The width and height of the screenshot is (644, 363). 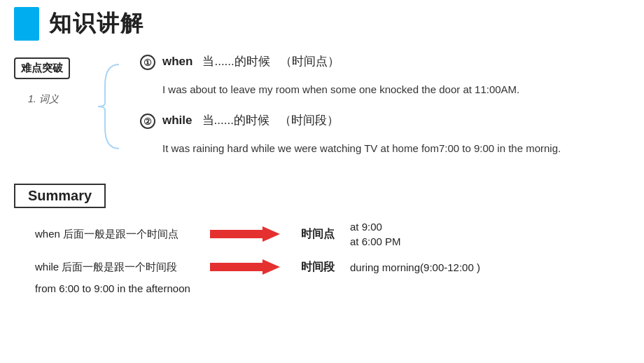 What do you see at coordinates (42, 69) in the screenshot?
I see `nandian-badge: 难点突破` at bounding box center [42, 69].